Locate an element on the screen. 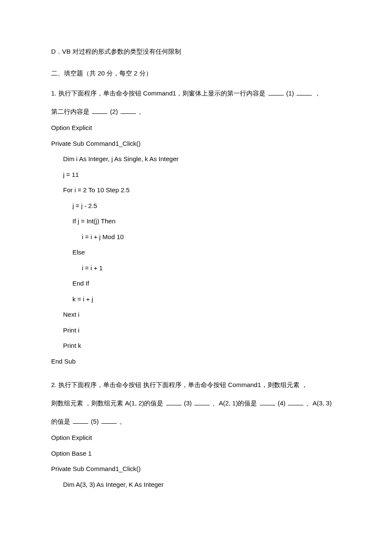  q2-mid-b: 、A(1, 1) is located at coordinates (319, 403).